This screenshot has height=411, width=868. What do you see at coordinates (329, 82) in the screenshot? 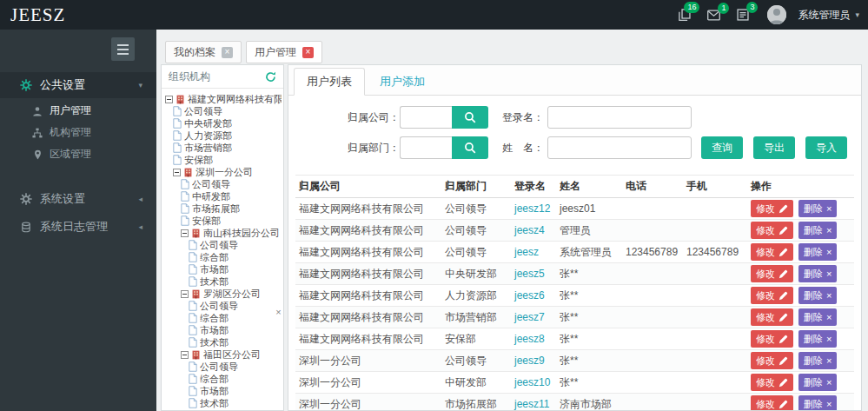
I see `tab-user-list: 用户列表` at bounding box center [329, 82].